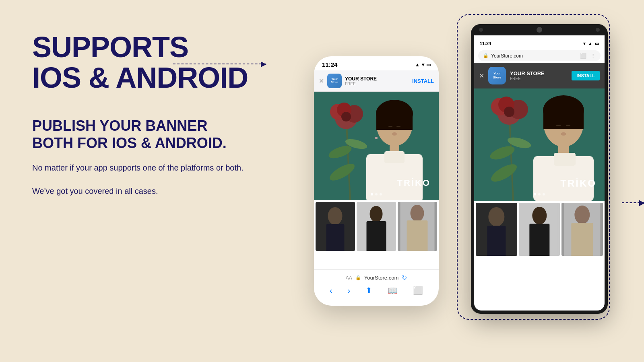 This screenshot has height=362, width=644. I want to click on ios-banner-close: ✕, so click(321, 81).